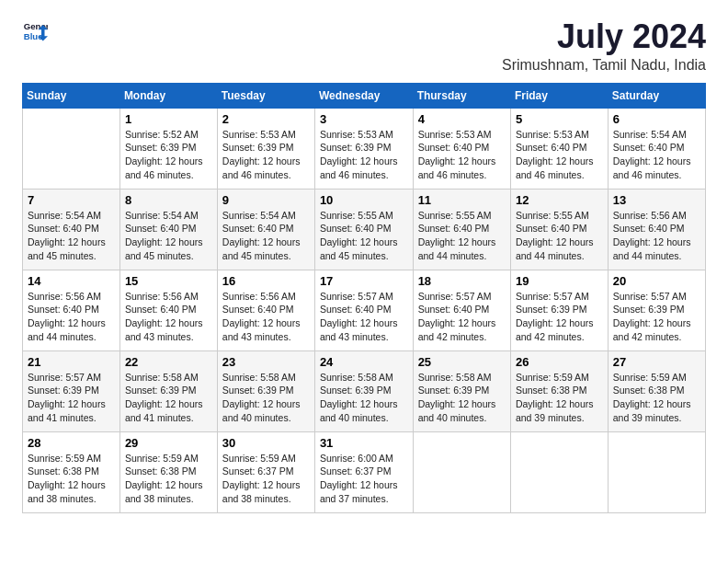  Describe the element at coordinates (72, 96) in the screenshot. I see `col-header-sunday: Sunday` at that location.